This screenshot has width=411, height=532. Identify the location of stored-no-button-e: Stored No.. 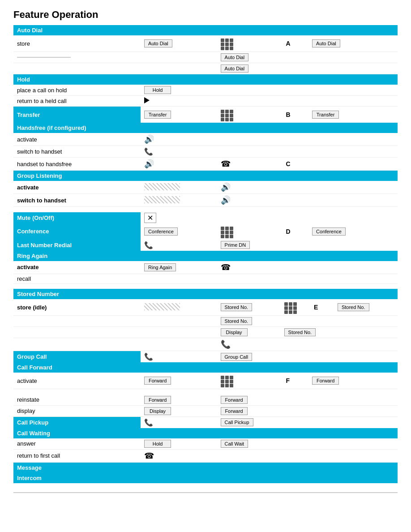
(354, 307).